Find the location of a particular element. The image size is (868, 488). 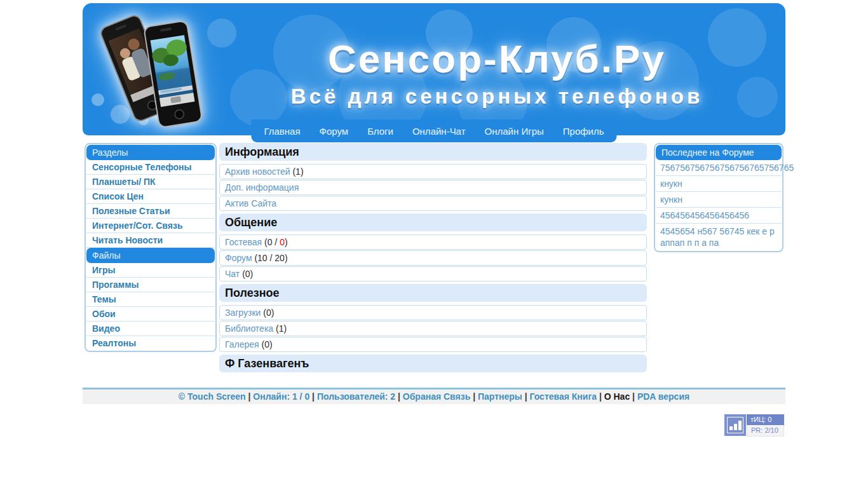

footer-link: PDA версия is located at coordinates (663, 396).